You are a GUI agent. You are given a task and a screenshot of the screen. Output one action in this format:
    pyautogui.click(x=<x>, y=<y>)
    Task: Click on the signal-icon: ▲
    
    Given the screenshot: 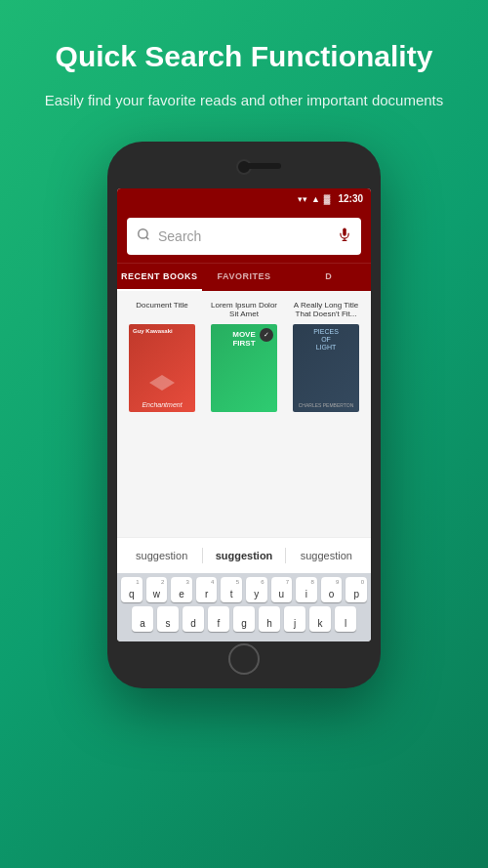 What is the action you would take?
    pyautogui.click(x=316, y=199)
    